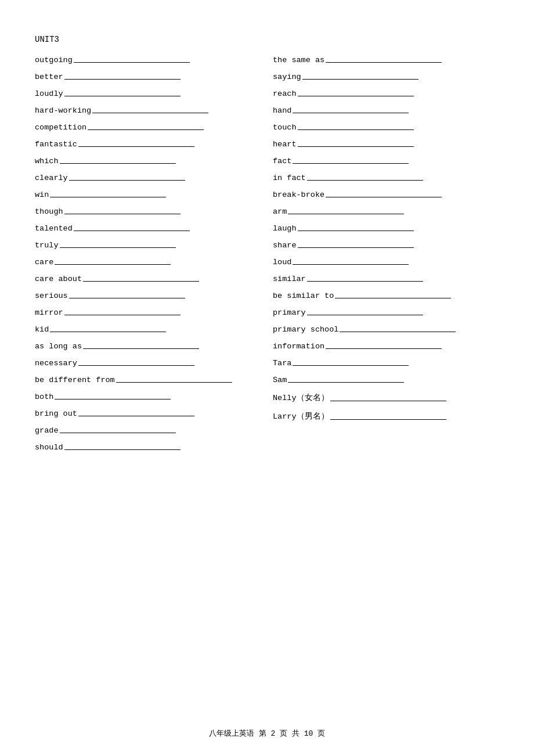 This screenshot has width=534, height=756. I want to click on vocab-label: fantastic, so click(56, 144).